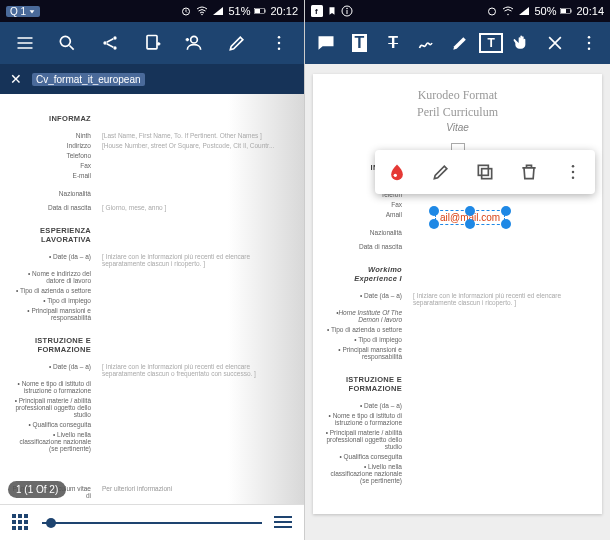 This screenshot has height=540, width=610. Describe the element at coordinates (573, 172) in the screenshot. I see `more-button` at that location.